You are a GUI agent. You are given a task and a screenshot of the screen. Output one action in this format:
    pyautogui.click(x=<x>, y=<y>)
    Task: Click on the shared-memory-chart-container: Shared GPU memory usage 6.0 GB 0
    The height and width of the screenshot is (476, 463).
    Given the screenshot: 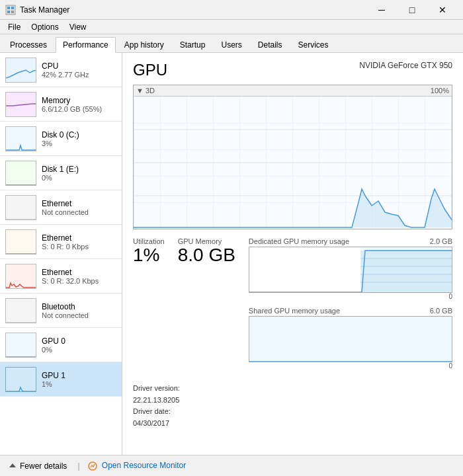 What is the action you would take?
    pyautogui.click(x=351, y=338)
    